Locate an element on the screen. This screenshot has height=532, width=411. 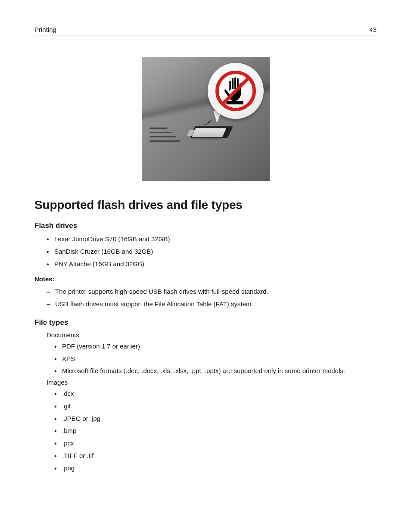
flash-drives-list: Lexar JumpDrive S70 (16GB and 32GB) SanD… is located at coordinates (206, 252).